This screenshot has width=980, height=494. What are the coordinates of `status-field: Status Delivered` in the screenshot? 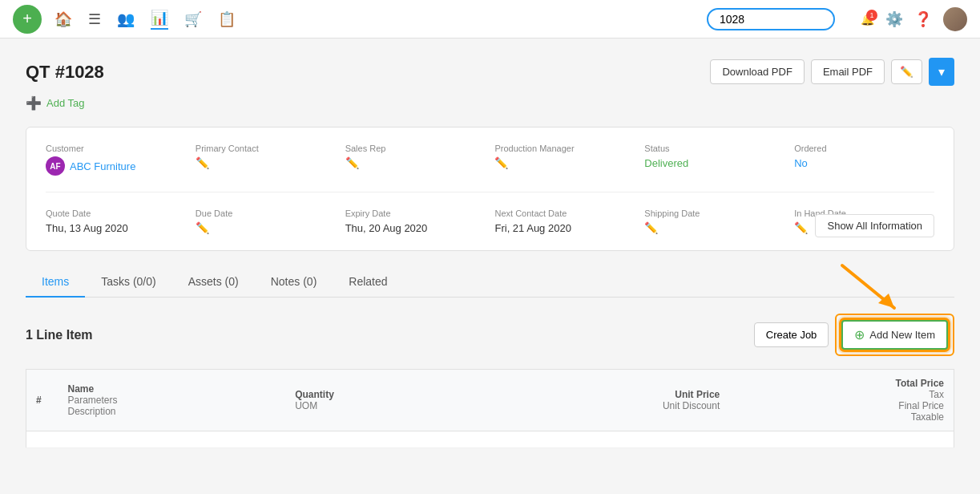 It's located at (715, 160).